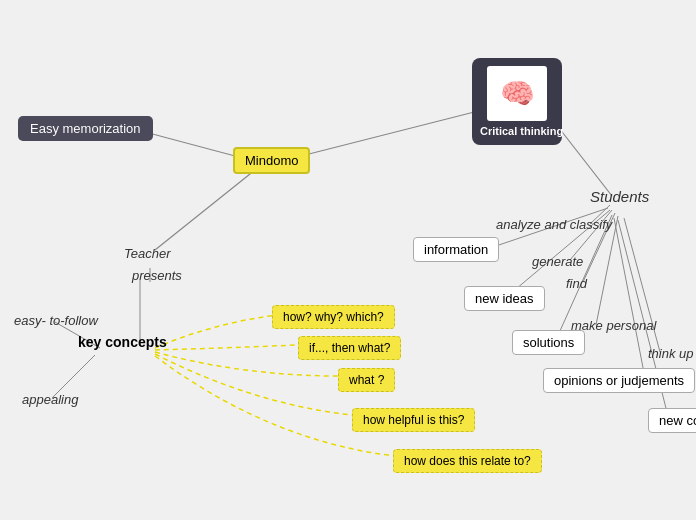  I want to click on teacher-label: Teacher, so click(148, 254).